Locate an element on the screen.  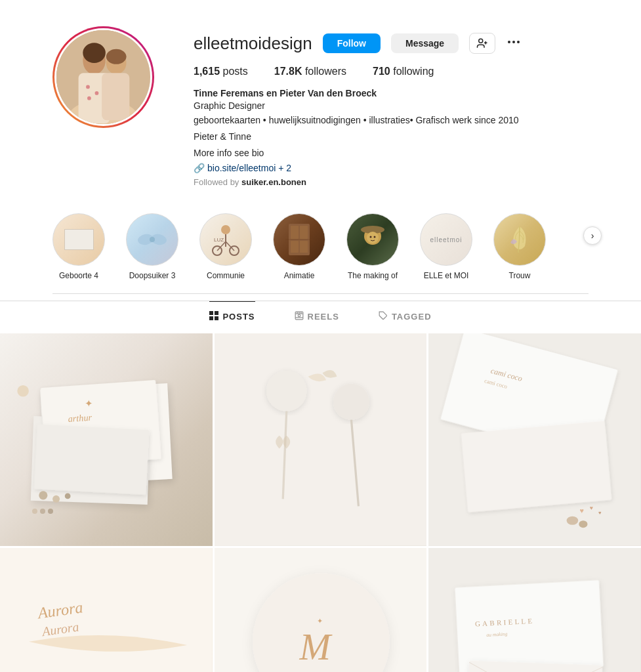
highlight-item: LUZ Communie is located at coordinates (226, 247).